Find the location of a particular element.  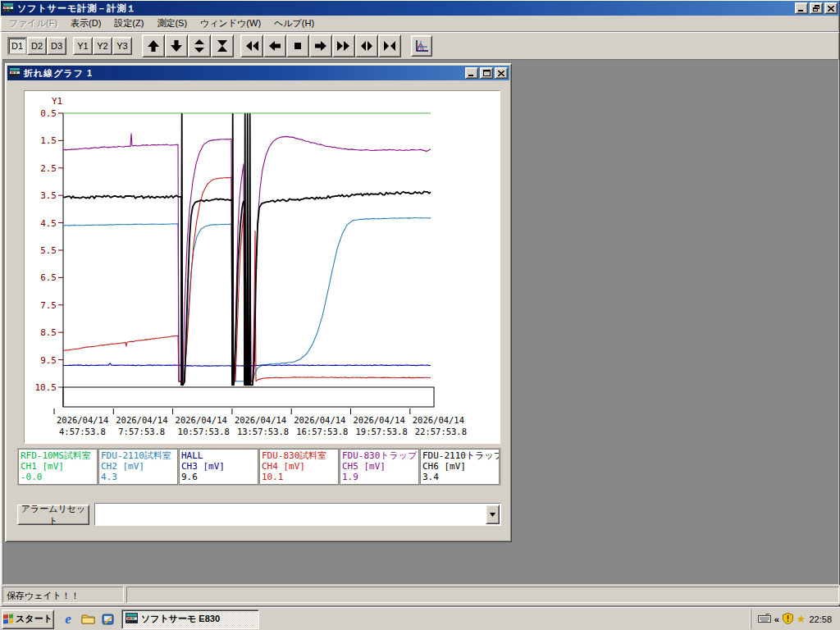

channel-value: 4.3 is located at coordinates (138, 477).